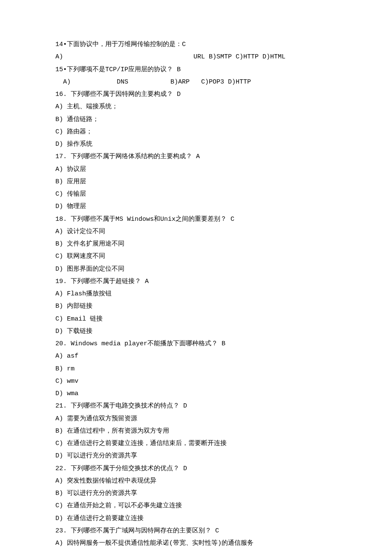 This screenshot has width=392, height=555. I want to click on text-line: A) 突发性数据传输过程中表现优异, so click(196, 481).